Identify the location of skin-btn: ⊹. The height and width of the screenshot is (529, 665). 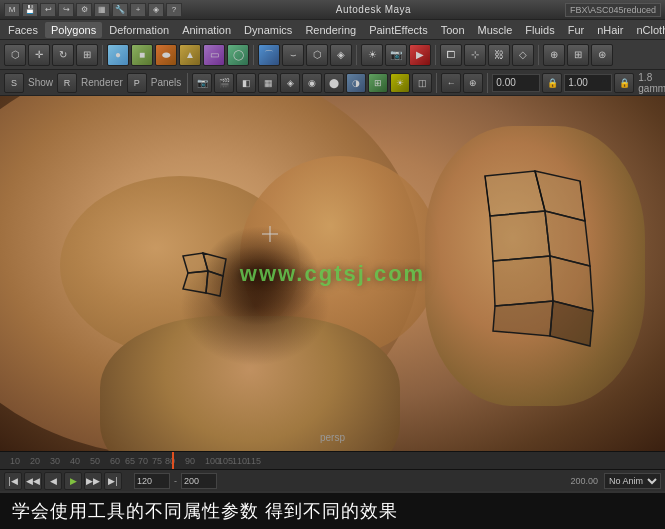
(475, 55).